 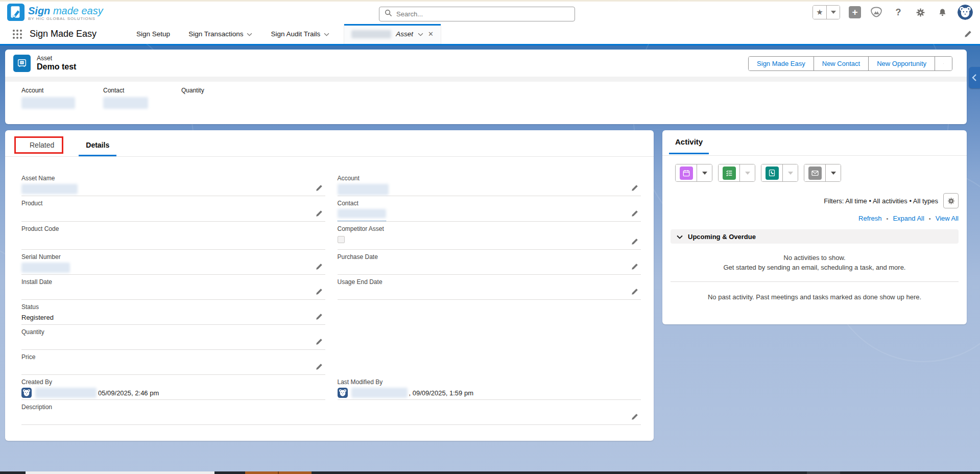 I want to click on tab-activity: Activity, so click(x=689, y=142).